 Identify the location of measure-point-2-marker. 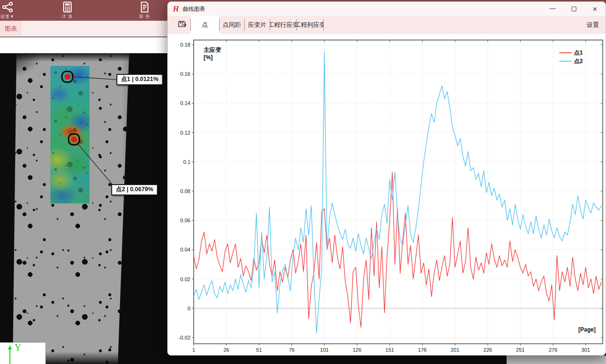
(74, 139).